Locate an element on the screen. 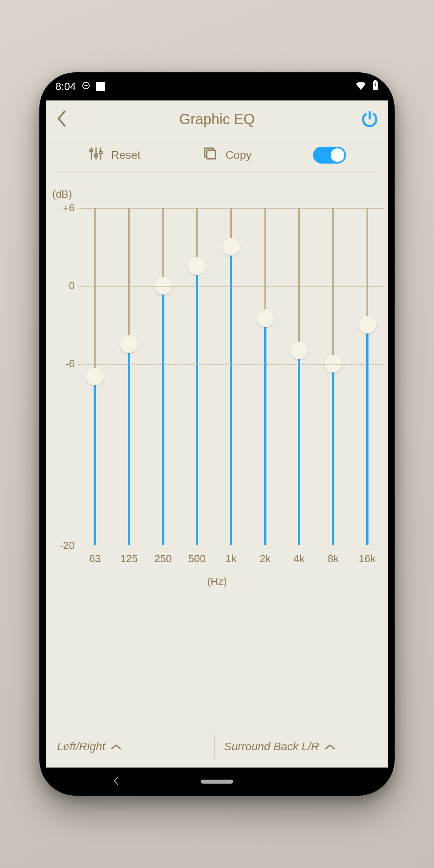 This screenshot has width=434, height=868. back-button is located at coordinates (62, 119).